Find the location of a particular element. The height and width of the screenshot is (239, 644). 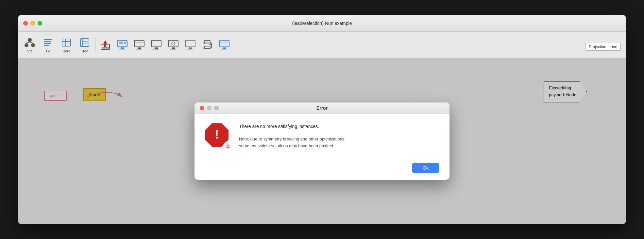

error-badge: ⚠ is located at coordinates (228, 146).